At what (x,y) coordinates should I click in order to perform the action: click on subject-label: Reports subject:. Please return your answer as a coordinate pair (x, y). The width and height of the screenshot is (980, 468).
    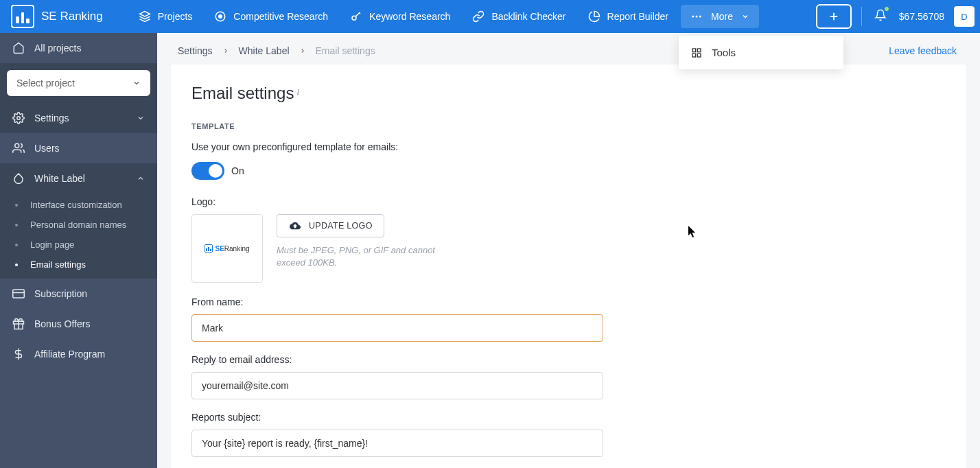
    Looking at the image, I should click on (568, 417).